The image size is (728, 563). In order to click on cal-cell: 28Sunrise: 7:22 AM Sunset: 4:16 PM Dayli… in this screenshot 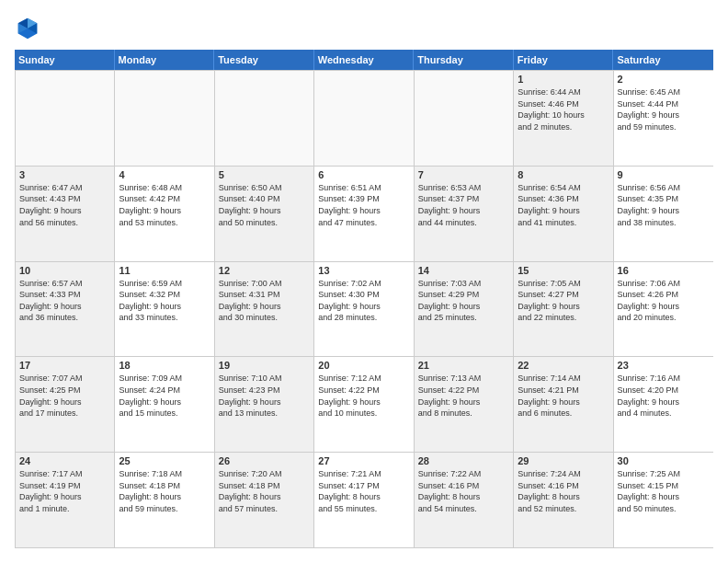, I will do `click(464, 500)`.